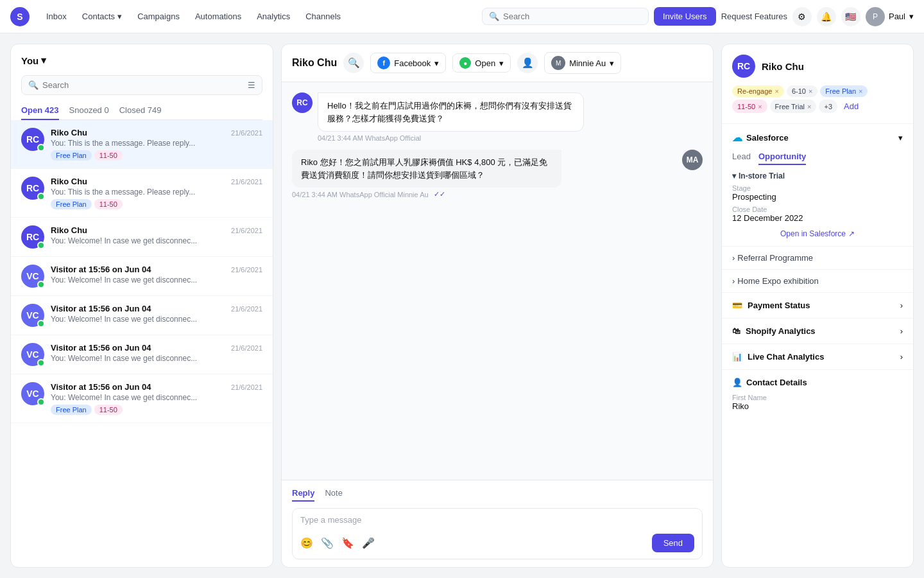  What do you see at coordinates (327, 543) in the screenshot?
I see `attachment-icon: 📎` at bounding box center [327, 543].